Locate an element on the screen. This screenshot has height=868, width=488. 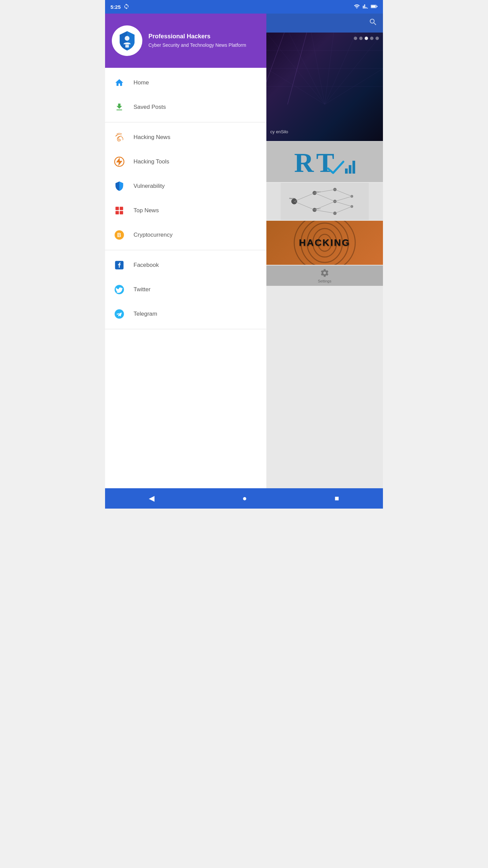
time-display: 5:25 is located at coordinates (116, 7).